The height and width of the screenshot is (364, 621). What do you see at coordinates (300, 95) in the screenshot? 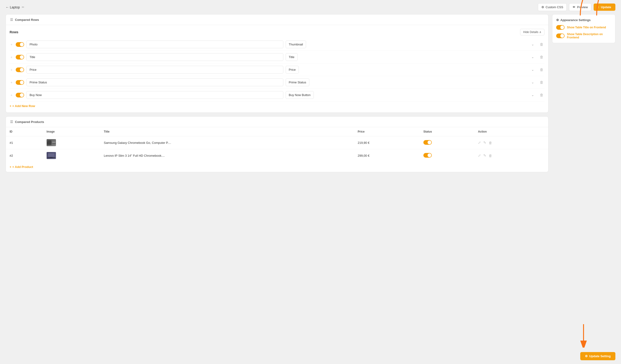
I see `row-type-select-5: Buy Now Button` at bounding box center [300, 95].